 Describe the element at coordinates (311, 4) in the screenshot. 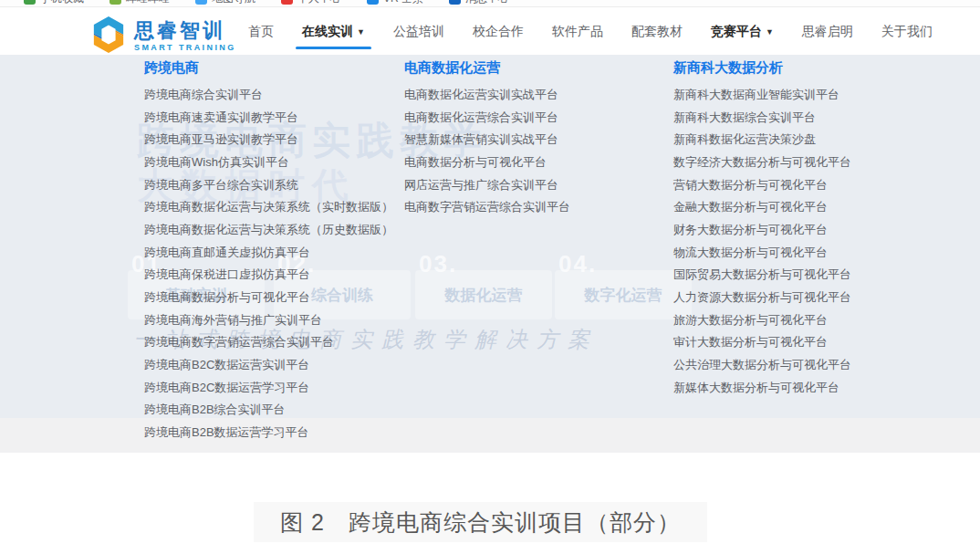

I see `bookmark-item: 个人中心` at that location.